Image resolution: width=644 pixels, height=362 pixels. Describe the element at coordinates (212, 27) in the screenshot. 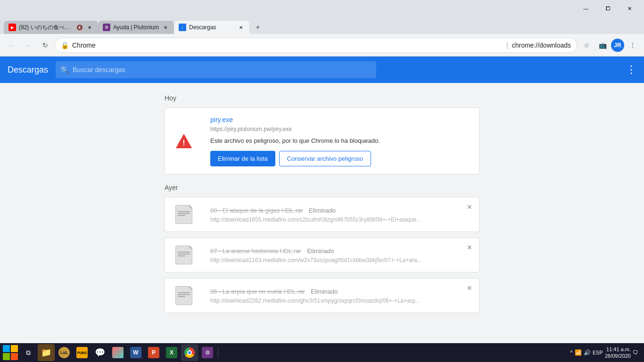

I see `tab-downloads: ↓ Descargas ✕` at that location.